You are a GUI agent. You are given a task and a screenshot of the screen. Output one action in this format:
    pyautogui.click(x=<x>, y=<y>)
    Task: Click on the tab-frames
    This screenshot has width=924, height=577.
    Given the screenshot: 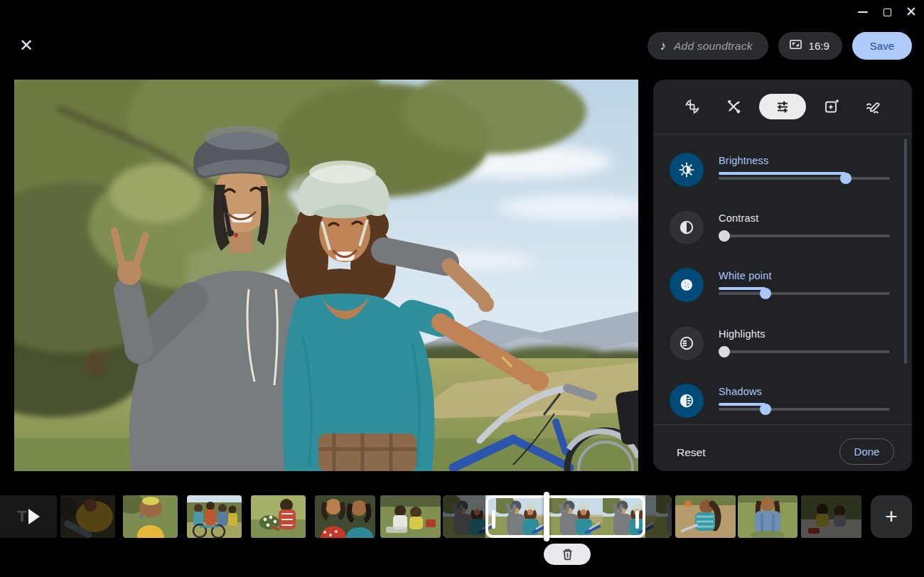 What is the action you would take?
    pyautogui.click(x=832, y=107)
    